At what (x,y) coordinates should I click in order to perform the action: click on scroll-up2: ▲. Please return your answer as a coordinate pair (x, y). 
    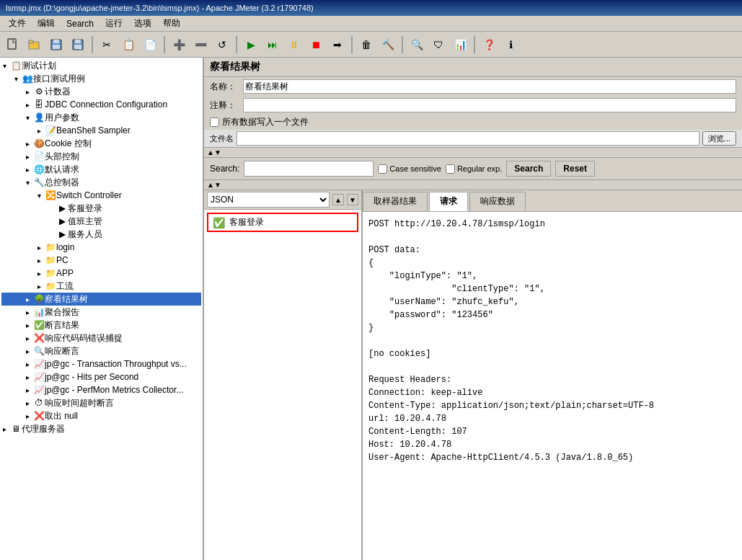
    Looking at the image, I should click on (211, 185).